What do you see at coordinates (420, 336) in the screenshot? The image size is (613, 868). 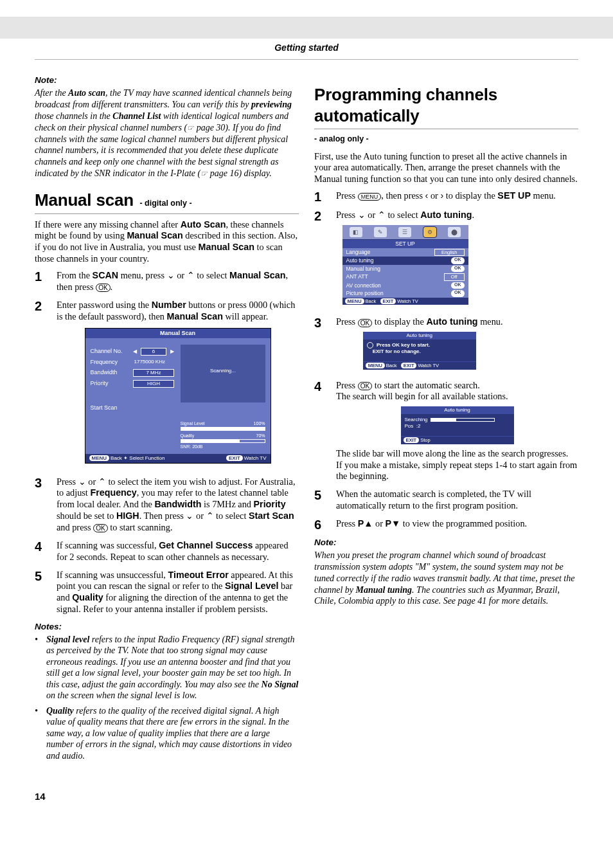 I see `mini1-title: Auto tuning` at bounding box center [420, 336].